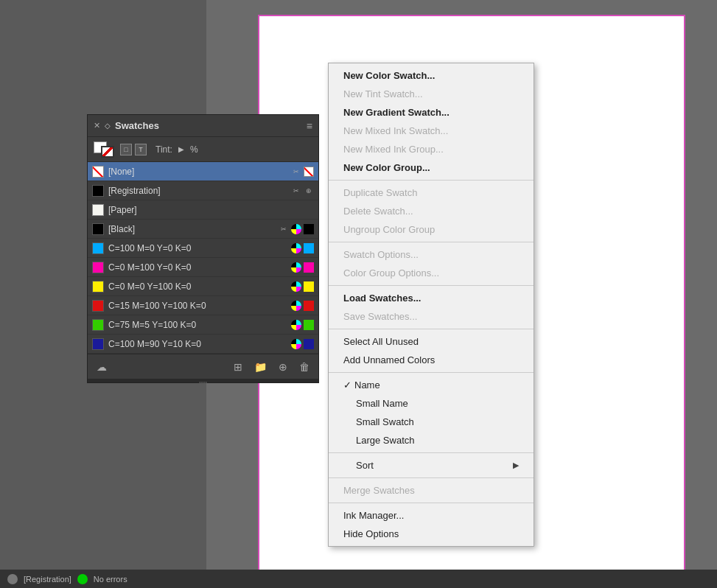 This screenshot has width=717, height=588. I want to click on green-color-square, so click(309, 325).